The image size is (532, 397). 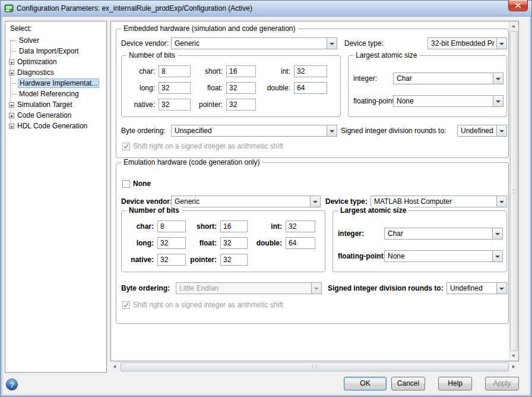 I want to click on float-bits-label: float:, so click(x=208, y=88).